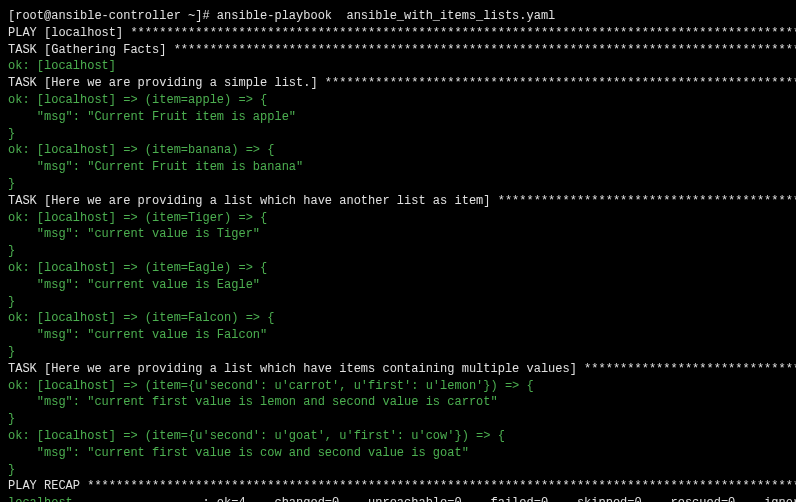 The height and width of the screenshot is (502, 796). Describe the element at coordinates (398, 100) in the screenshot. I see `item-apple: ok: [localhost] => (item=apple) => {` at that location.